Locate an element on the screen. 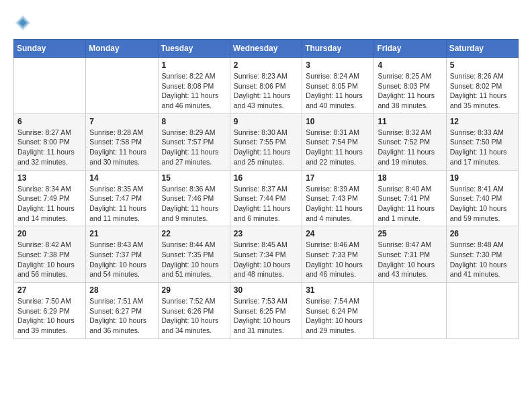  day-info: Sunrise: 8:28 AM Sunset: 7:58 PM Dayligh… is located at coordinates (122, 148).